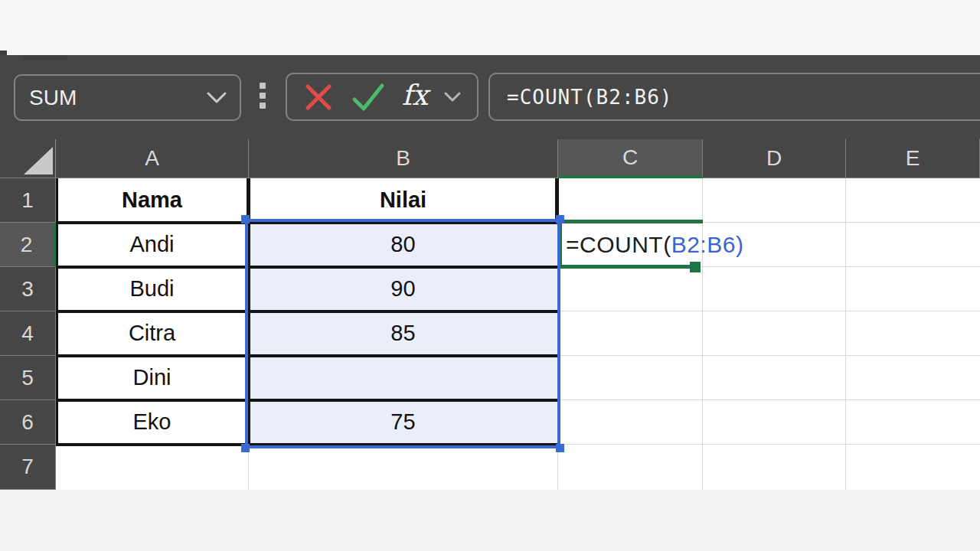 The image size is (980, 551). Describe the element at coordinates (655, 245) in the screenshot. I see `edit-cell-formula: =COUNT(B2:B6)` at that location.